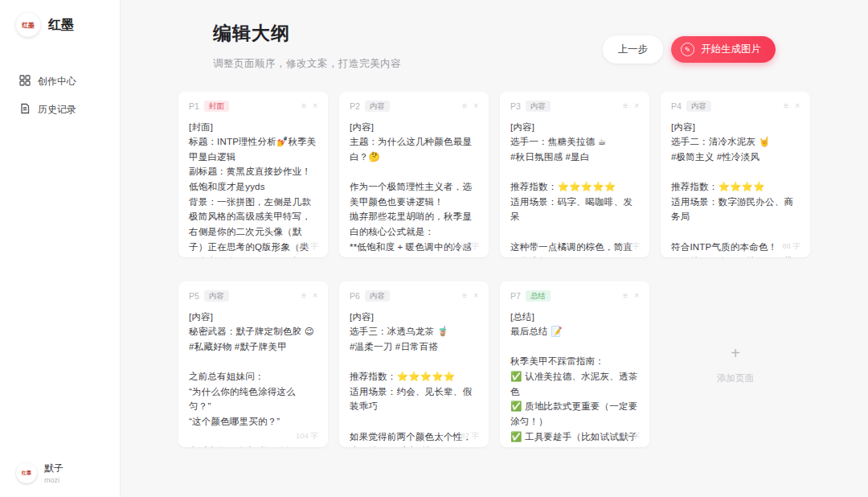 This screenshot has height=497, width=868. I want to click on card-id: P1, so click(194, 106).